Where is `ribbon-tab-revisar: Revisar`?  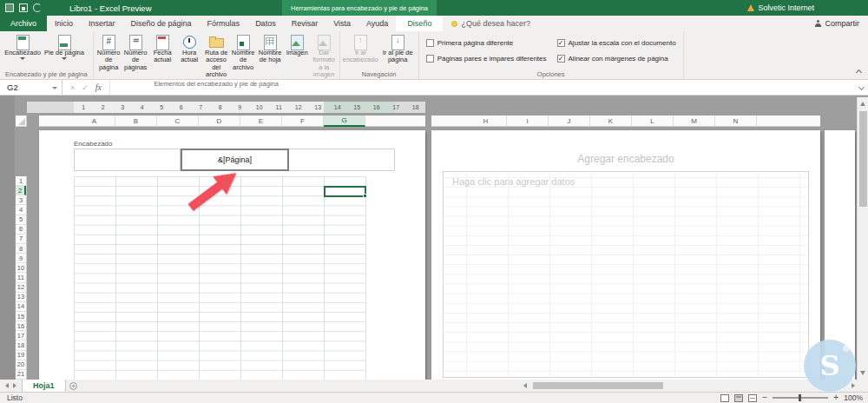
ribbon-tab-revisar: Revisar is located at coordinates (306, 23).